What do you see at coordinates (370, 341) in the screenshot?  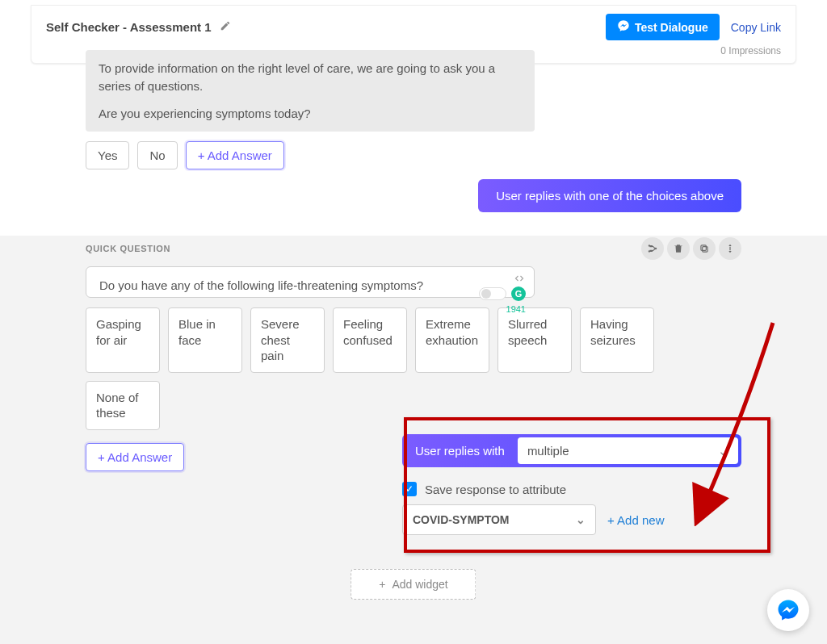 I see `answer-chip-confused: Feeling confused` at bounding box center [370, 341].